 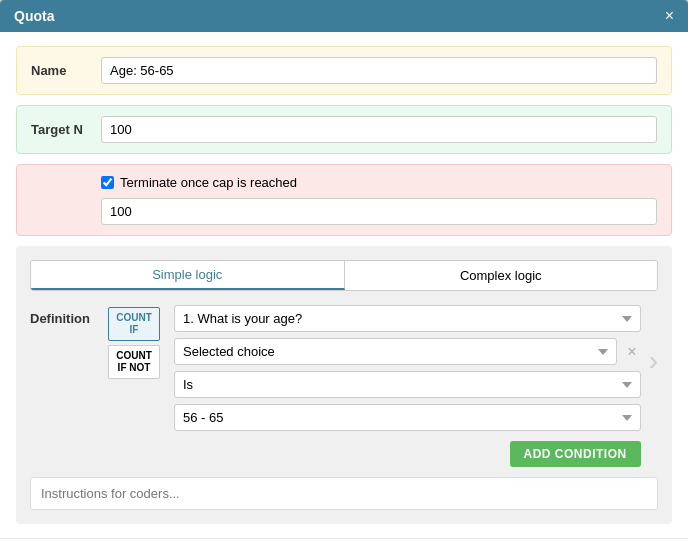 What do you see at coordinates (408, 318) in the screenshot?
I see `question-select: 1. What is your age?` at bounding box center [408, 318].